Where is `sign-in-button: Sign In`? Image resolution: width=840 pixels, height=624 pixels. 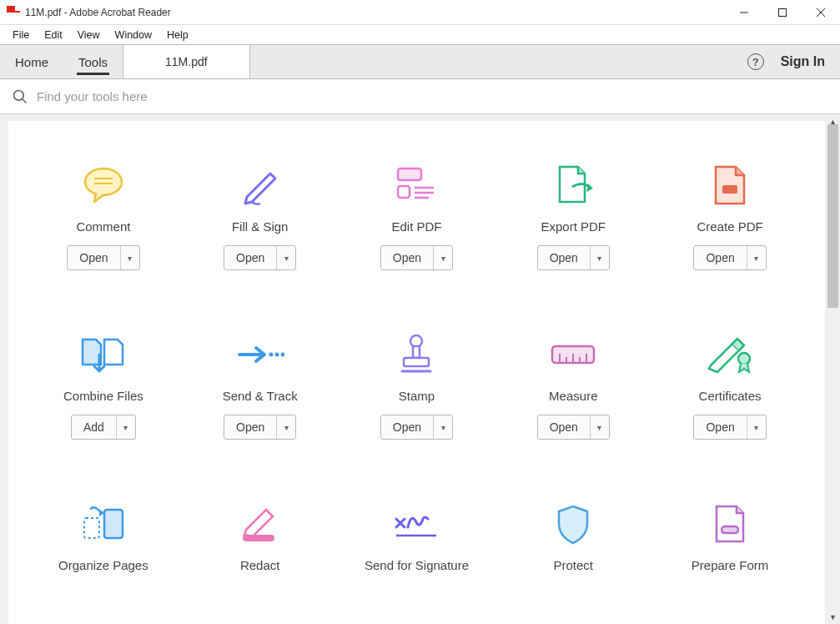
sign-in-button: Sign In is located at coordinates (802, 62).